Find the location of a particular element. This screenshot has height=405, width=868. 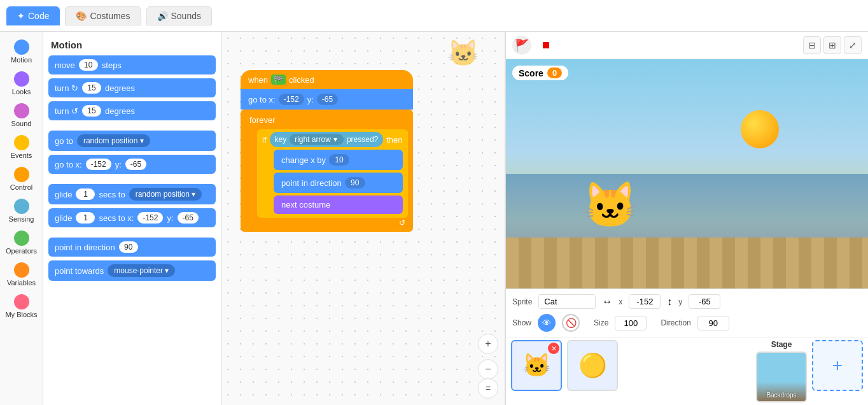

size-label: Size is located at coordinates (601, 323).